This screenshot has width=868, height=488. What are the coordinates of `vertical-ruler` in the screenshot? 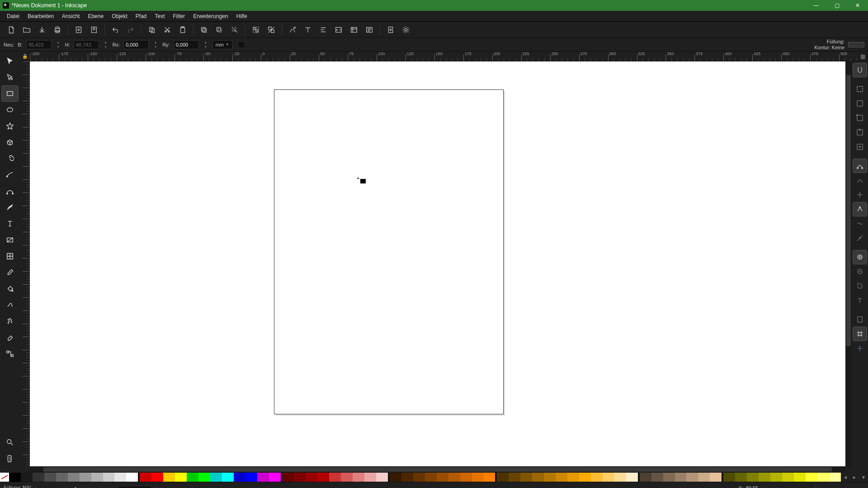 It's located at (25, 264).